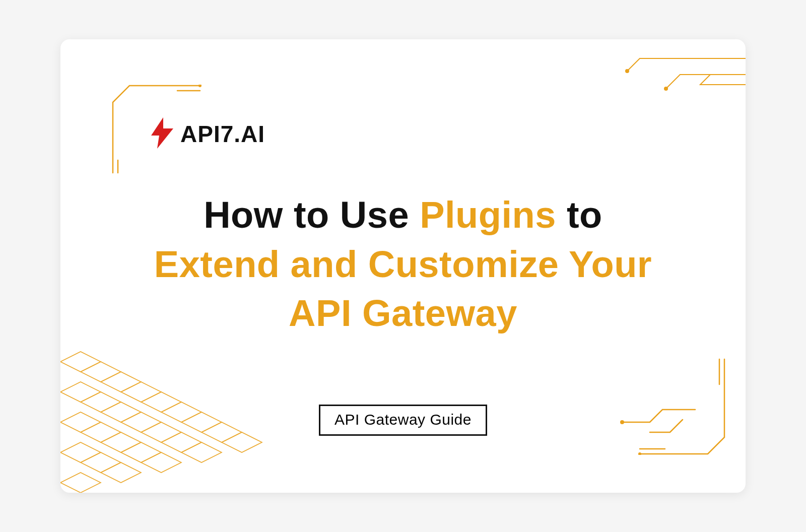 The image size is (806, 532). I want to click on corner-bottom-right-bracket, so click(660, 405).